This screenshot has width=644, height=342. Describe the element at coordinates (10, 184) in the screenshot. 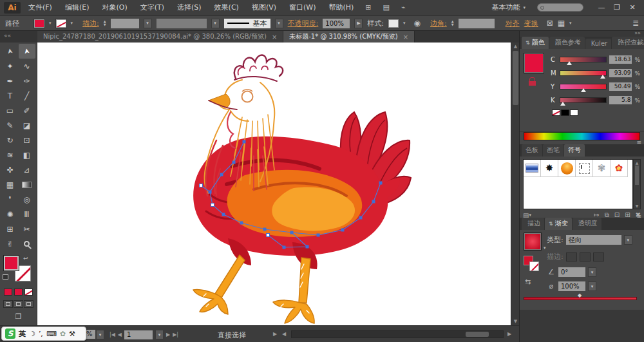

I see `mesh-tool: ▦` at that location.